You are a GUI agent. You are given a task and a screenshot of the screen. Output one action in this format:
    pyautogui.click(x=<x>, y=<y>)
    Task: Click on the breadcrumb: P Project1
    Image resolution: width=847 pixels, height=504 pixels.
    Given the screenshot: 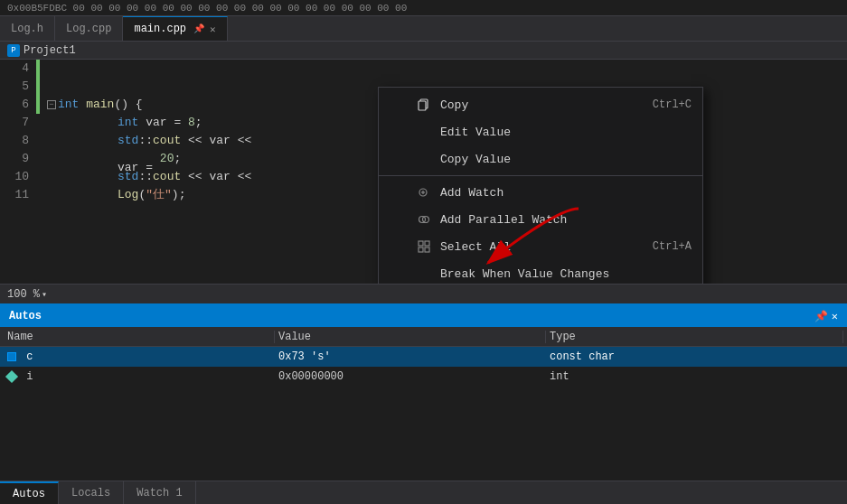 What is the action you would take?
    pyautogui.click(x=423, y=51)
    